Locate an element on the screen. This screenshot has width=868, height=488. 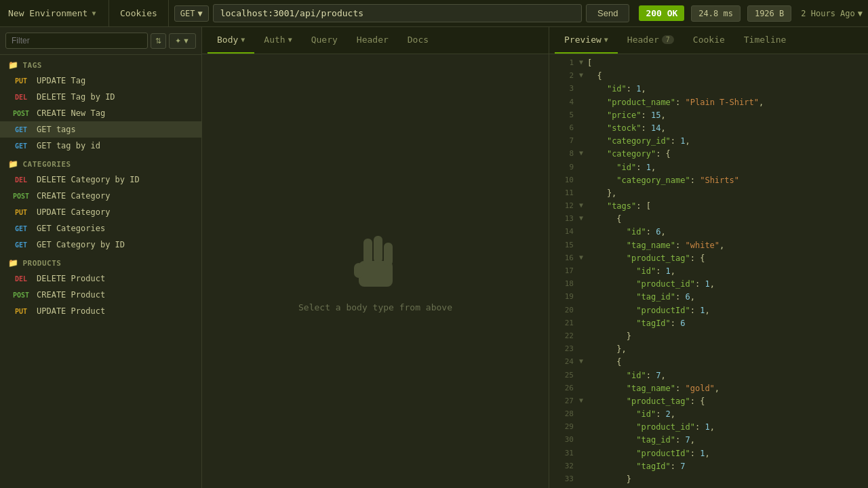
list-item: DEL DELETE Category by ID is located at coordinates (100, 180).